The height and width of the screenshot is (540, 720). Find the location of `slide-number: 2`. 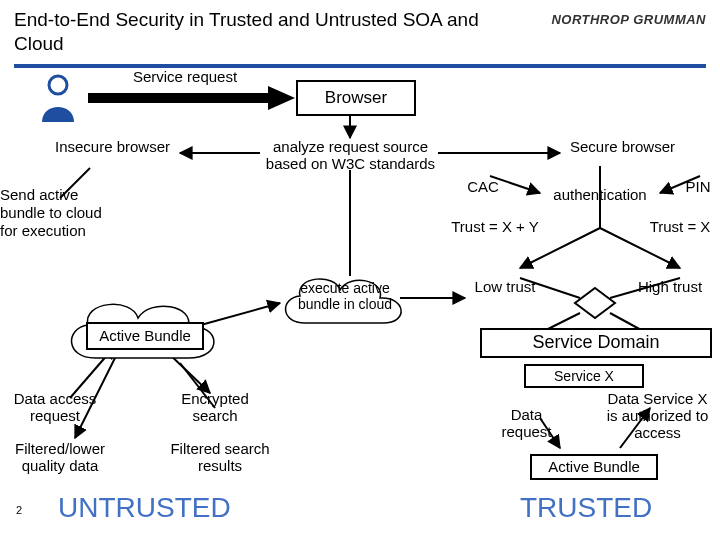

slide-number: 2 is located at coordinates (19, 510).